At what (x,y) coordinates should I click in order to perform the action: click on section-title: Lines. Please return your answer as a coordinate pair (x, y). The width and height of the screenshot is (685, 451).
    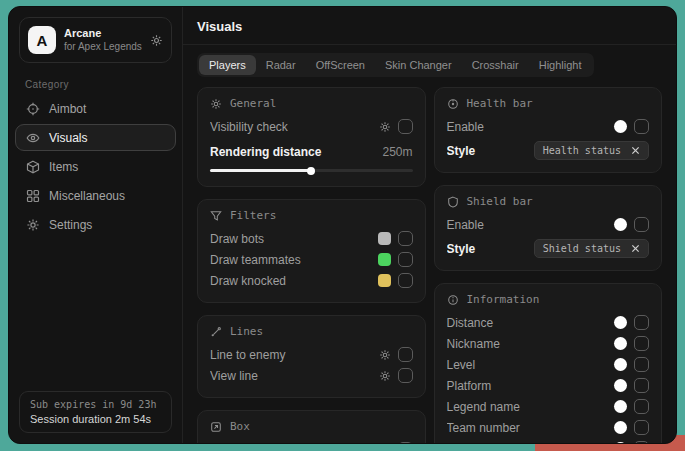
    Looking at the image, I should click on (246, 332).